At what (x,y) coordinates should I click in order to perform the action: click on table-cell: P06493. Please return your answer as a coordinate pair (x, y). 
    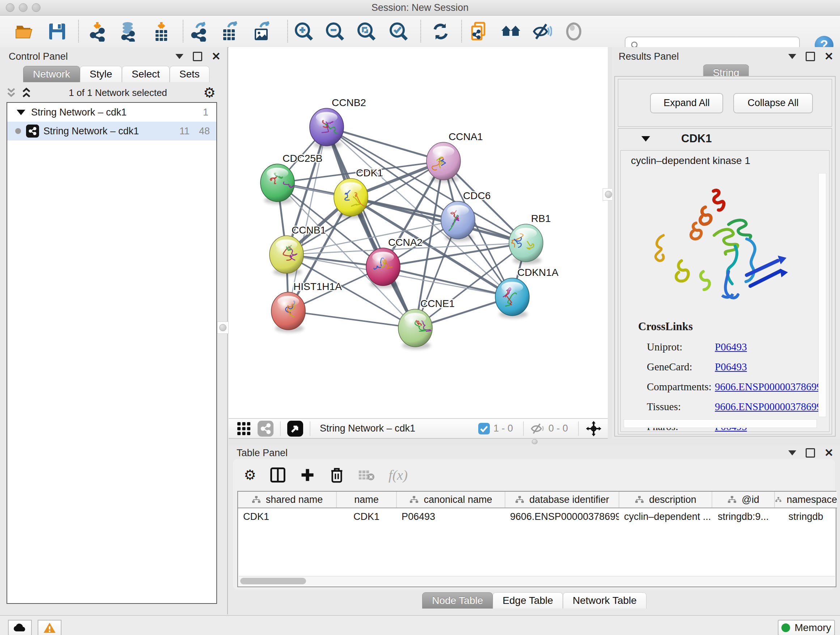
    Looking at the image, I should click on (451, 516).